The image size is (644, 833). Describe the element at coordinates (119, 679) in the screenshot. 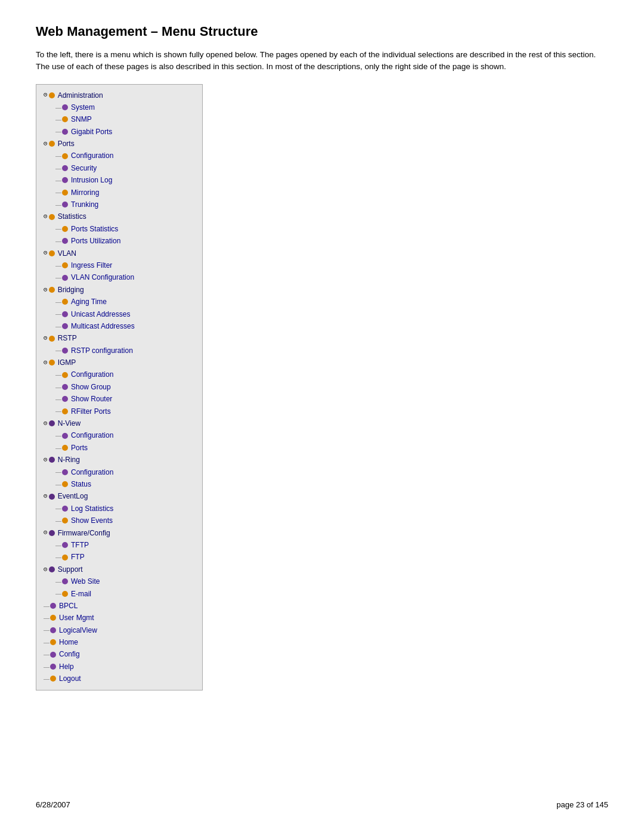

I see `tree-item: —Logout` at that location.